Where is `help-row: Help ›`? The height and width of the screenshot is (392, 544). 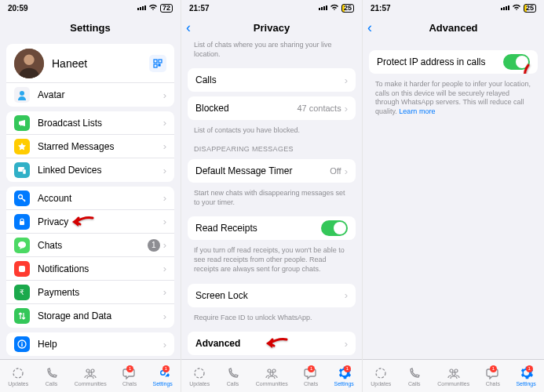
help-row: Help › is located at coordinates (90, 344).